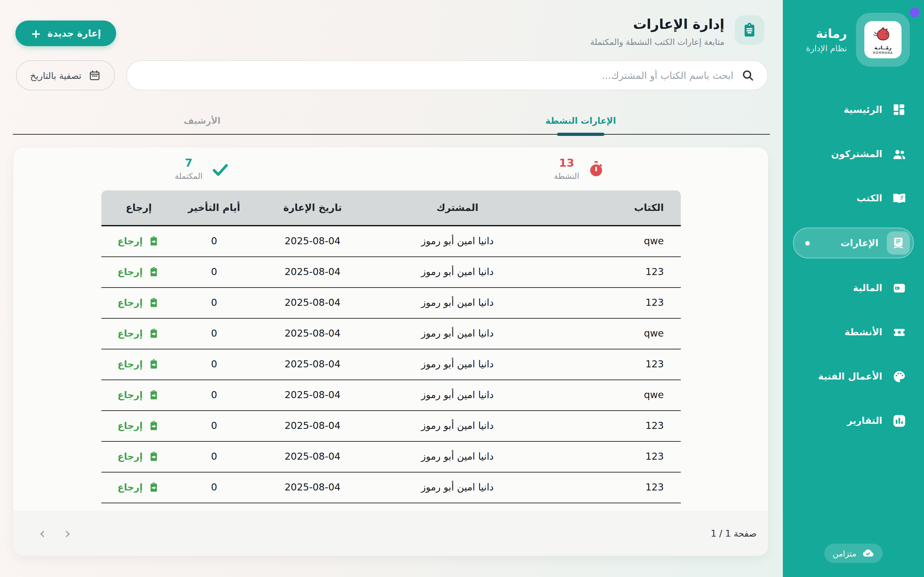 The height and width of the screenshot is (577, 924). I want to click on chevron-next-icon: ›, so click(42, 533).